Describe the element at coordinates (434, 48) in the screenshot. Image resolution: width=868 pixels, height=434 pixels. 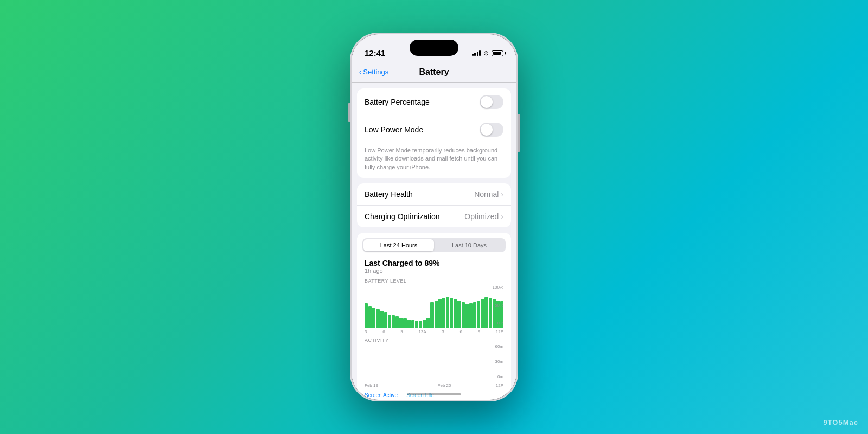
I see `dynamic-island` at that location.